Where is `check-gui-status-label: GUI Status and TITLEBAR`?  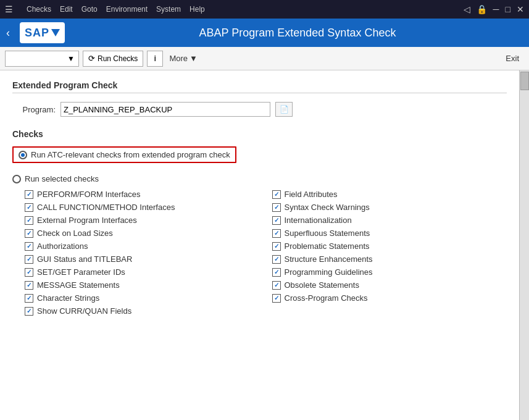 check-gui-status-label: GUI Status and TITLEBAR is located at coordinates (85, 259).